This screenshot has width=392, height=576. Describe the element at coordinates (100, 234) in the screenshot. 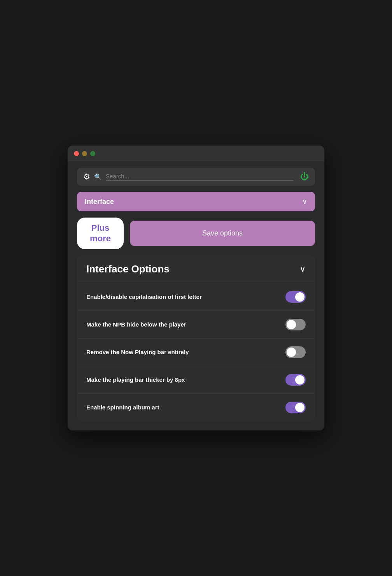

I see `plus-more-text: Plusmore` at that location.